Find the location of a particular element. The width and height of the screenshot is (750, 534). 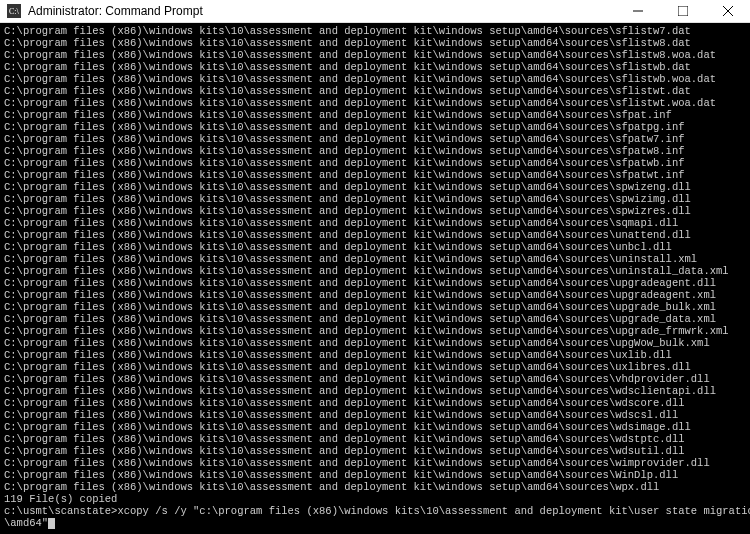

window-title: Administrator: Command Prompt is located at coordinates (322, 11).